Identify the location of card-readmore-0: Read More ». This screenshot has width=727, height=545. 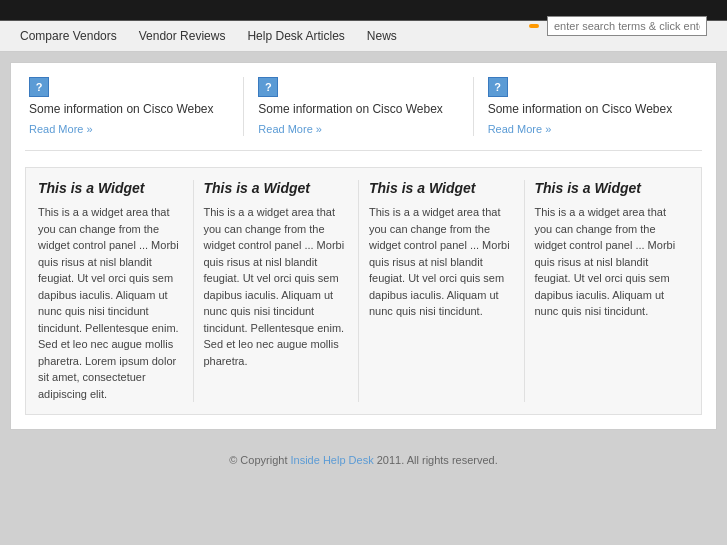
(61, 129).